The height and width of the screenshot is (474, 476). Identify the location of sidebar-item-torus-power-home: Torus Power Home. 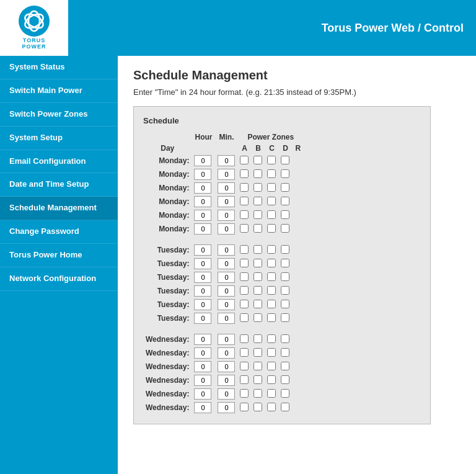
(59, 256).